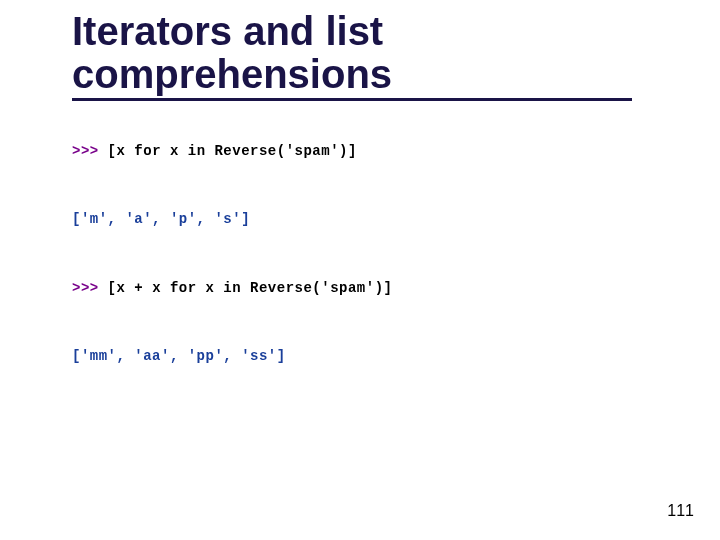  Describe the element at coordinates (228, 151) in the screenshot. I see `code-text: [x for x in Reverse('spam')]` at that location.